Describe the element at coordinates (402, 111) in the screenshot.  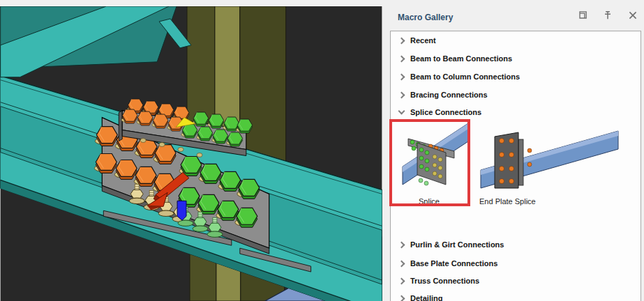
I see `chevron-down-icon` at that location.